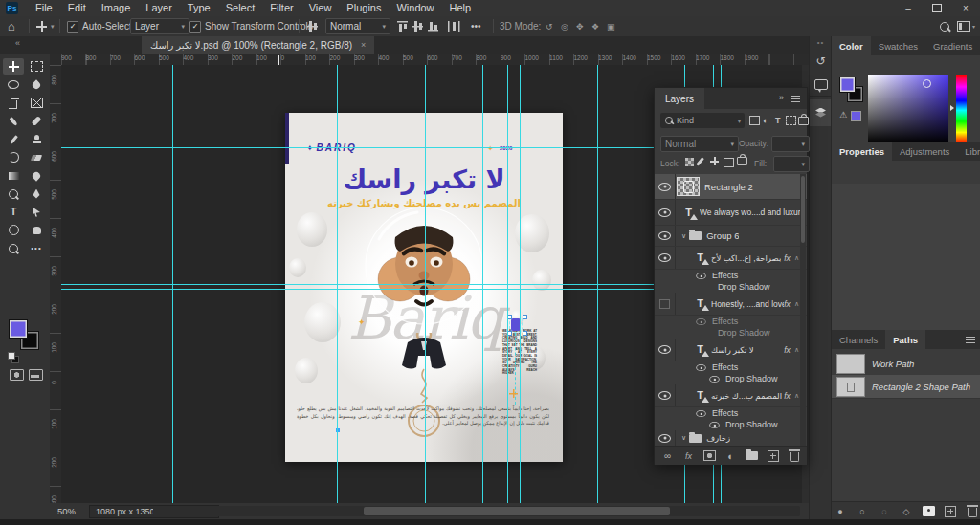 The width and height of the screenshot is (980, 525). Describe the element at coordinates (852, 46) in the screenshot. I see `tab-color: Color` at that location.